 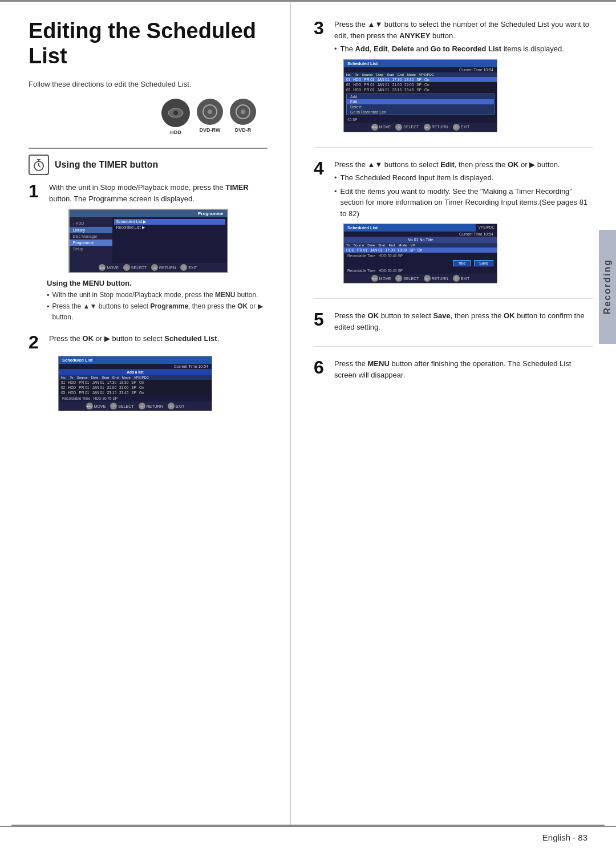 What do you see at coordinates (420, 70) in the screenshot?
I see `sch2-time: Current Time 10:54` at bounding box center [420, 70].